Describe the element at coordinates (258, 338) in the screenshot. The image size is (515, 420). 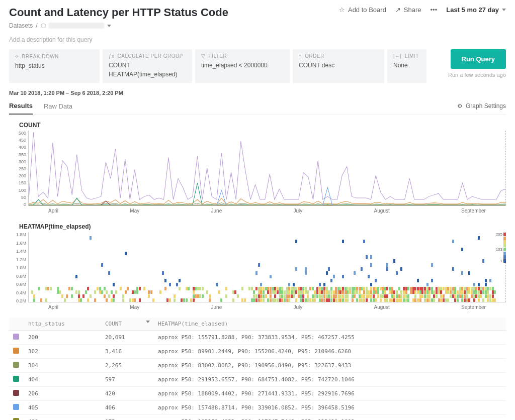
I see `table-row: 200 20,091 approx P50: 155791.8288, P90:…` at that location.